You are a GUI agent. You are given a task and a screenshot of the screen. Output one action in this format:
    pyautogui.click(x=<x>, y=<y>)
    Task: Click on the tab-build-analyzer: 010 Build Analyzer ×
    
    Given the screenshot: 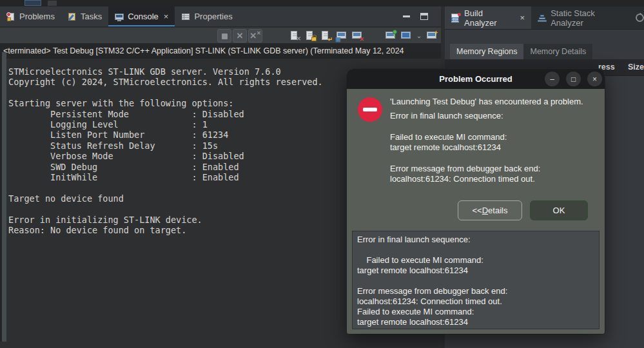 What is the action you would take?
    pyautogui.click(x=488, y=18)
    